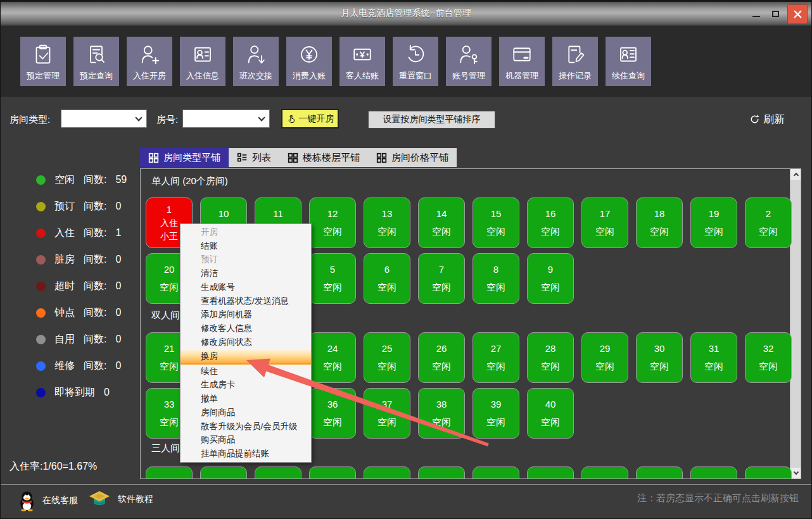 The height and width of the screenshot is (519, 812). What do you see at coordinates (496, 278) in the screenshot?
I see `room-tile-8: 8空闲` at bounding box center [496, 278].